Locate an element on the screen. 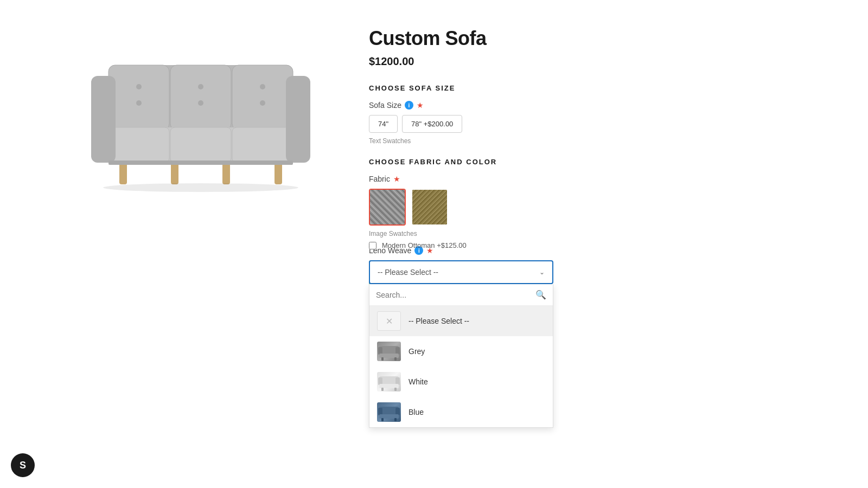 The image size is (868, 488). sofa-svg is located at coordinates (201, 114).